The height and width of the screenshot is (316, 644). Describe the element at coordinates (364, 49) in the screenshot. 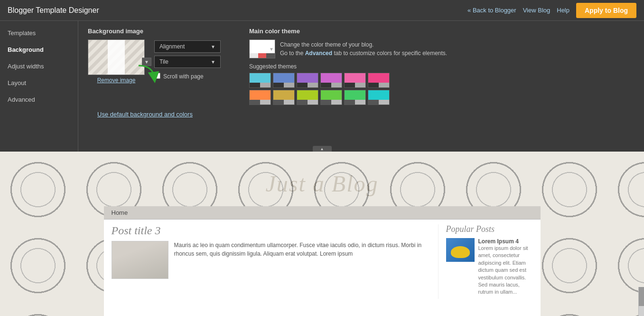

I see `color-theme-description: Change the color theme of your blog. Go …` at that location.